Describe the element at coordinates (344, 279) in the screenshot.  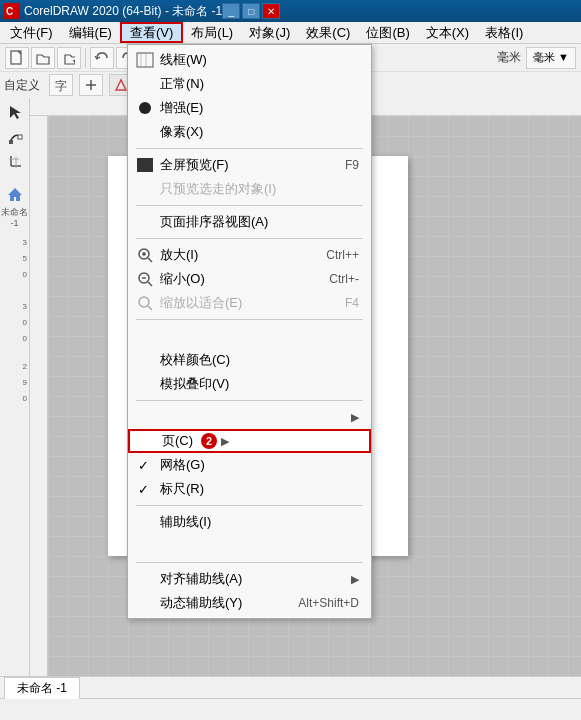
I see `zoom-out-shortcut: Ctrl+-` at that location.